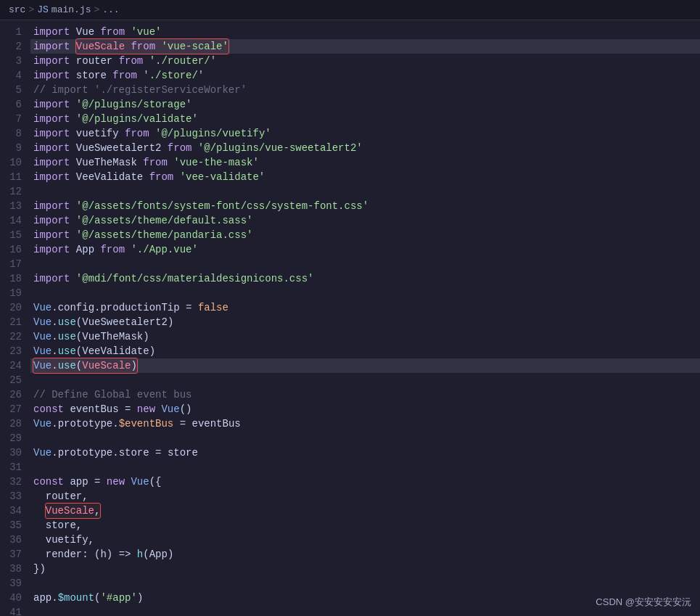 Image resolution: width=700 pixels, height=616 pixels. Describe the element at coordinates (366, 206) in the screenshot. I see `code-line-13: import '@/assets/fonts/system-font/css/s…` at that location.